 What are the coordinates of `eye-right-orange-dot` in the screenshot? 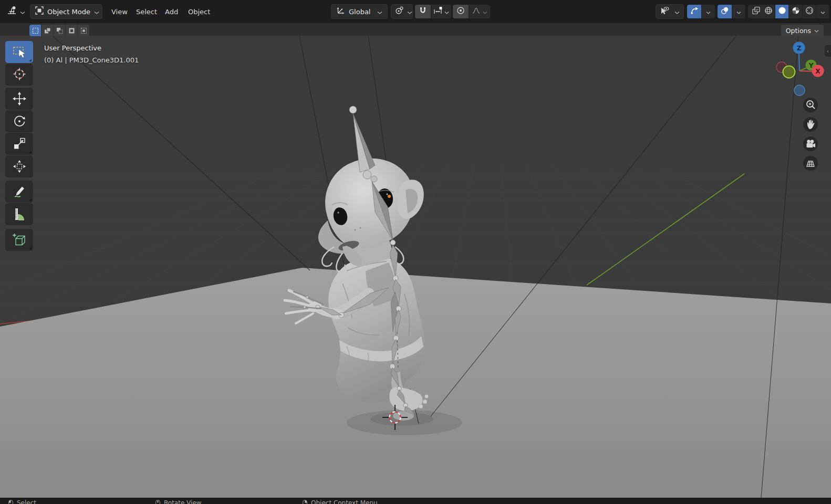 It's located at (389, 196).